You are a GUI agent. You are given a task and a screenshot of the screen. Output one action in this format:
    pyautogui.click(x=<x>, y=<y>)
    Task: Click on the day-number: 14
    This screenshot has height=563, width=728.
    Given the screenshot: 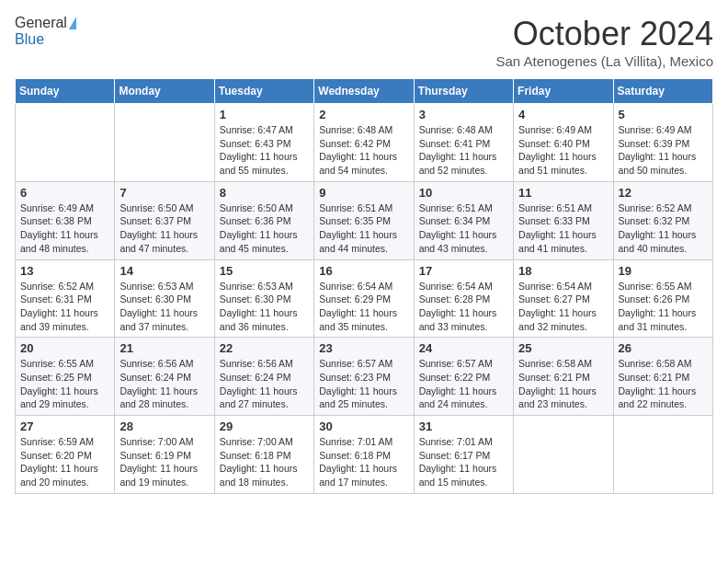 What is the action you would take?
    pyautogui.click(x=164, y=270)
    